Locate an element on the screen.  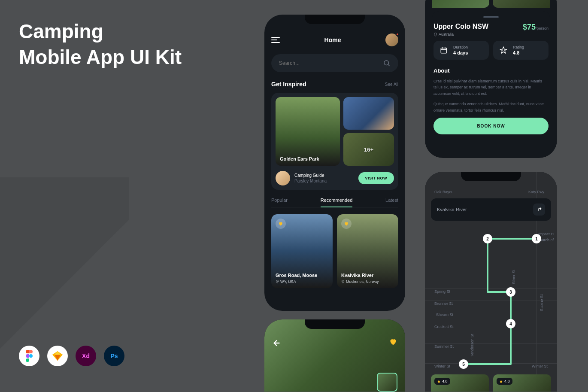
destination-name: Upper Colo NSW is located at coordinates (461, 27).